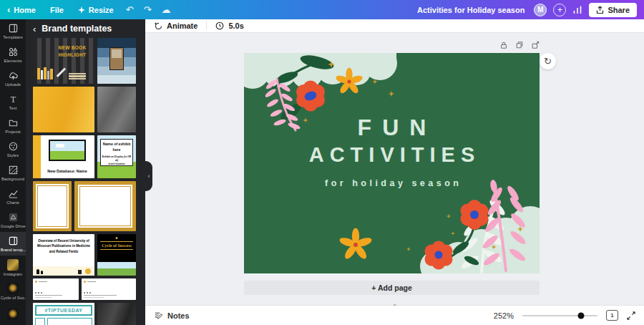  Describe the element at coordinates (531, 10) in the screenshot. I see `topbar-right-group: Activities for Holiday season M + Share` at that location.